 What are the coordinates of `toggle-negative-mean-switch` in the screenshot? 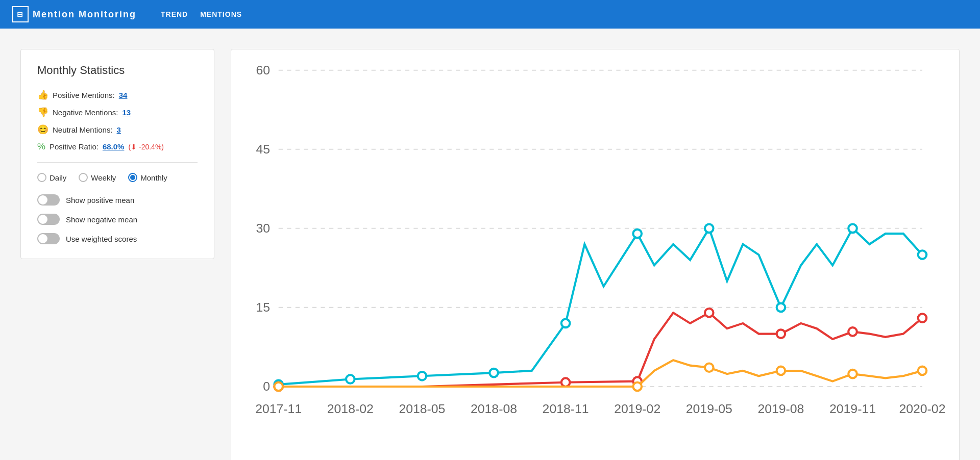 It's located at (48, 219).